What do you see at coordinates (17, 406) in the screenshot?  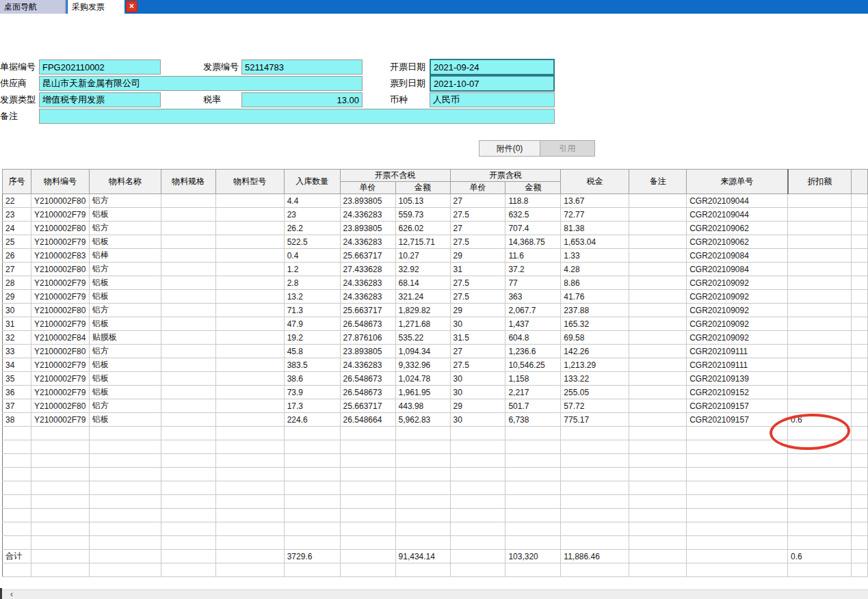 I see `table-cell: 37` at bounding box center [17, 406].